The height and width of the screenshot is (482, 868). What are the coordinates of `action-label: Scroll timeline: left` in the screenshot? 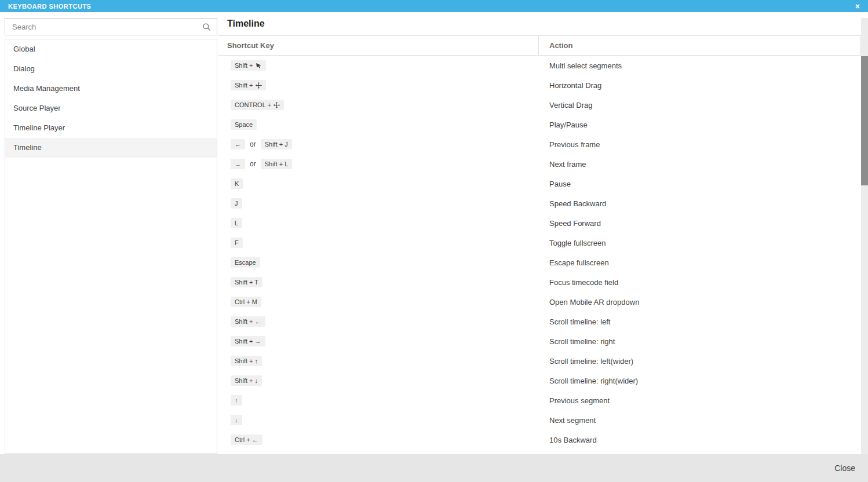 It's located at (579, 322).